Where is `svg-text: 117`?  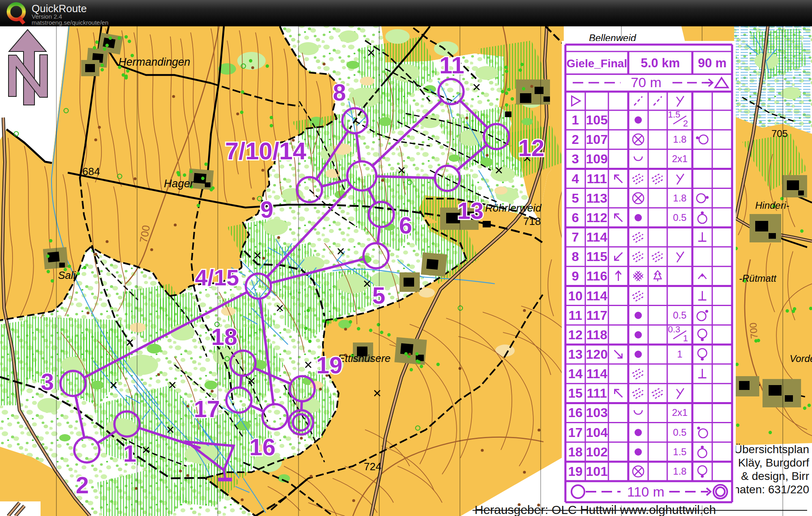
svg-text: 117 is located at coordinates (597, 315).